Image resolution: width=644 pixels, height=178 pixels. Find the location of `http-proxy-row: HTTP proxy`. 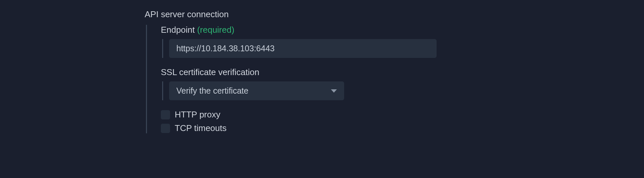

http-proxy-row: HTTP proxy is located at coordinates (402, 114).